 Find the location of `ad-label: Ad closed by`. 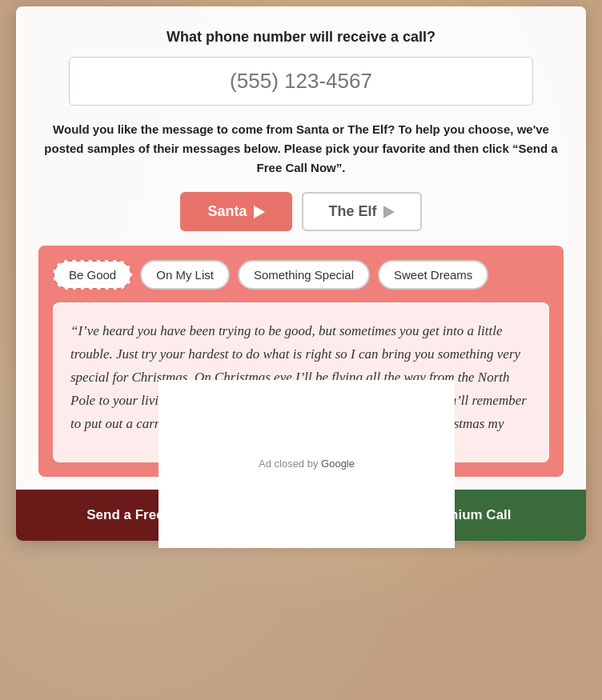

ad-label: Ad closed by is located at coordinates (288, 464).